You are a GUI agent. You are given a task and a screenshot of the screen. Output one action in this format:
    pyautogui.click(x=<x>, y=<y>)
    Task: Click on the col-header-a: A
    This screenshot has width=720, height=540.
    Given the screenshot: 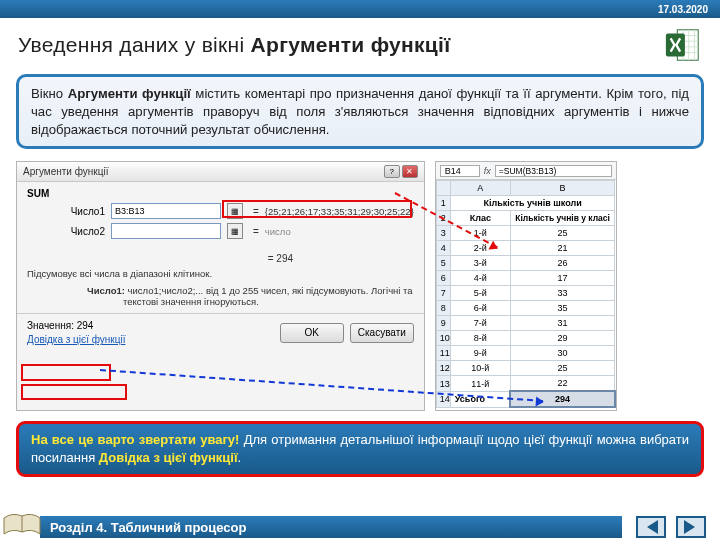 What is the action you would take?
    pyautogui.click(x=480, y=188)
    